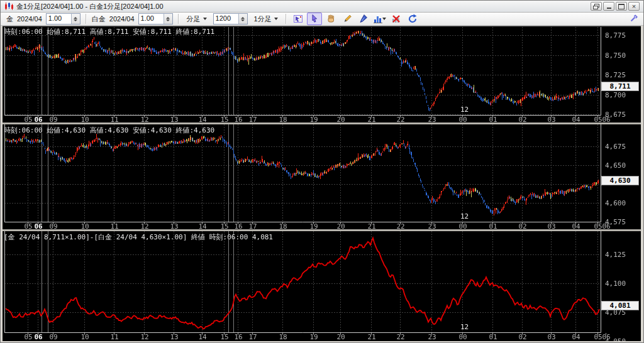  Describe the element at coordinates (298, 19) in the screenshot. I see `crosshair-chart-icon` at that location.